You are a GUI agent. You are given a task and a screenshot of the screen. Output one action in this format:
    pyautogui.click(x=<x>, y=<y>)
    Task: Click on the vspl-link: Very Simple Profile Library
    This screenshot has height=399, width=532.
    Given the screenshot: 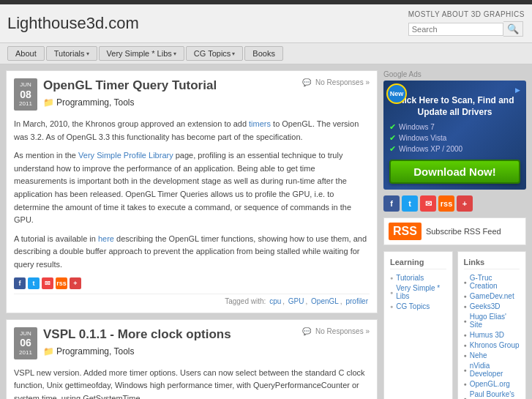 What is the action you would take?
    pyautogui.click(x=126, y=155)
    